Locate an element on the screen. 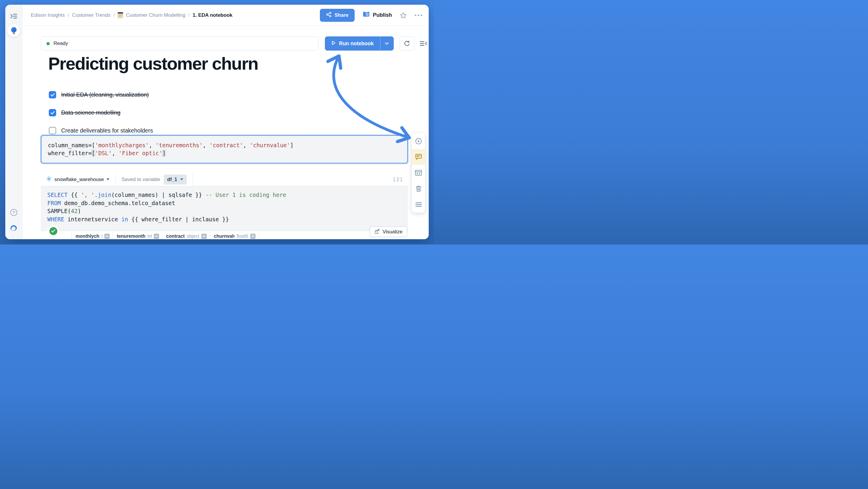 The width and height of the screenshot is (868, 489). execution-count: [2] is located at coordinates (398, 179).